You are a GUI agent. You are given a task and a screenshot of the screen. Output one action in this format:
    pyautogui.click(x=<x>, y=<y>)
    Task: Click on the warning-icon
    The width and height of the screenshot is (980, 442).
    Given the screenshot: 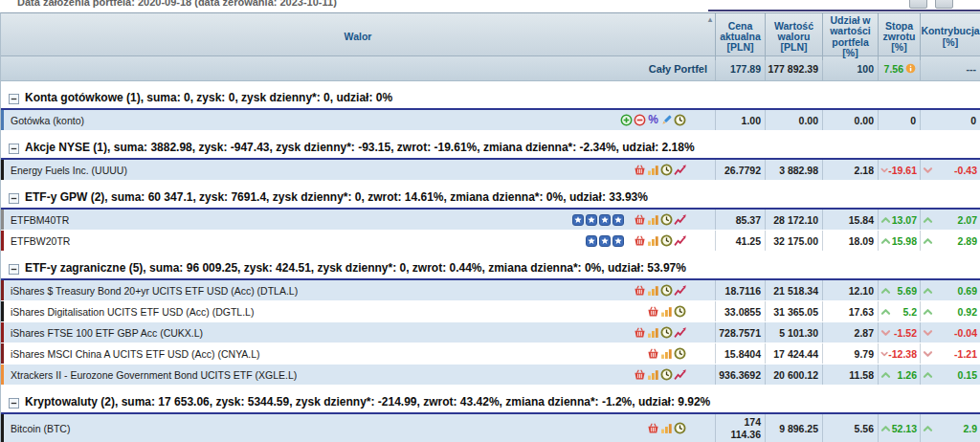 What is the action you would take?
    pyautogui.click(x=911, y=69)
    